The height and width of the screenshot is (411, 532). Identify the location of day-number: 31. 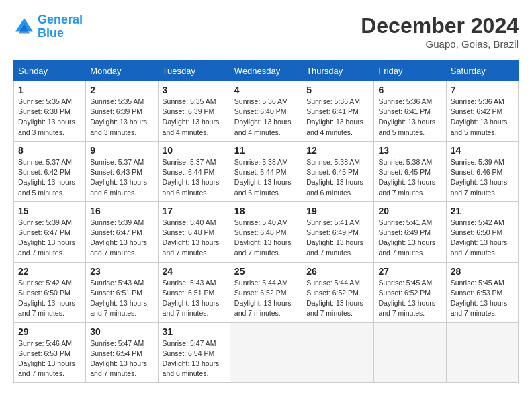
(194, 332).